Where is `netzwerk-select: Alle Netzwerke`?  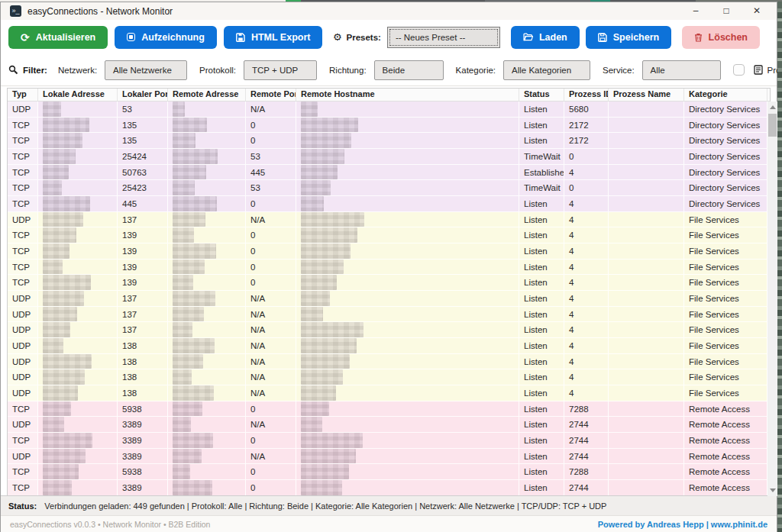
netzwerk-select: Alle Netzwerke is located at coordinates (146, 70).